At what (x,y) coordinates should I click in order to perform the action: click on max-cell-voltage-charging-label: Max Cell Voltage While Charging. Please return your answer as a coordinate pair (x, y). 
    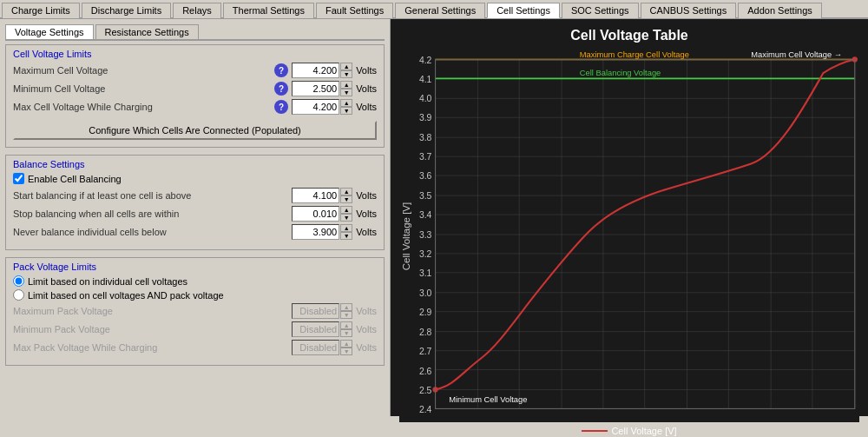
    Looking at the image, I should click on (144, 107).